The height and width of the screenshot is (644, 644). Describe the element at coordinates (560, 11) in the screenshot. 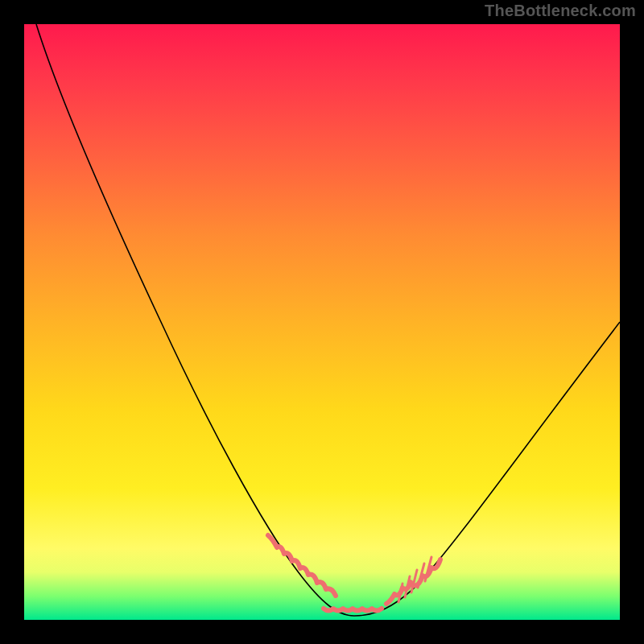

I see `watermark-text: TheBottleneck.com` at that location.